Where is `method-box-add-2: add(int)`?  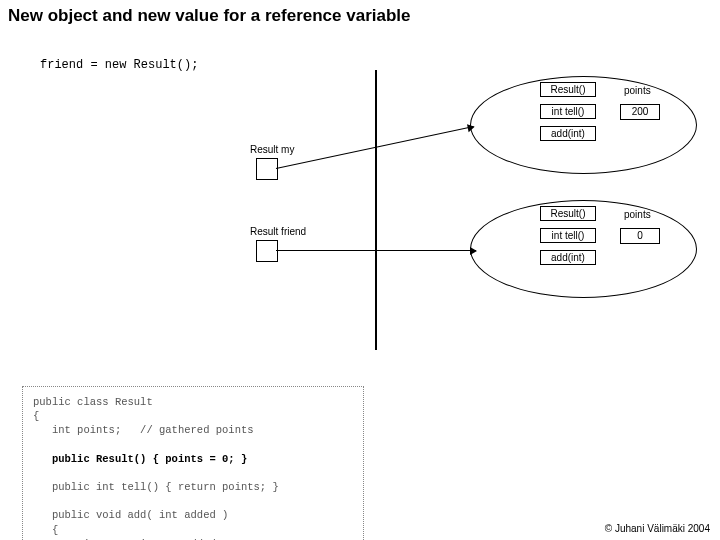 method-box-add-2: add(int) is located at coordinates (568, 258).